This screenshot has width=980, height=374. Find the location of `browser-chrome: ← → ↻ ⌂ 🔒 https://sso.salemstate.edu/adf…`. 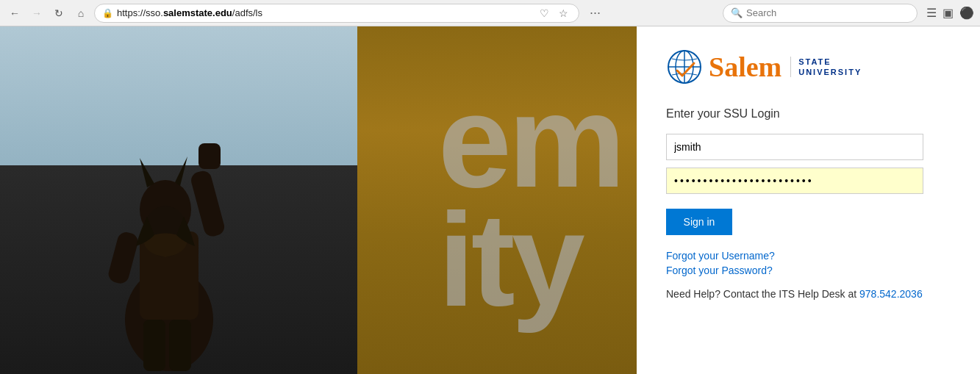

browser-chrome: ← → ↻ ⌂ 🔒 https://sso.salemstate.edu/adf… is located at coordinates (490, 13).